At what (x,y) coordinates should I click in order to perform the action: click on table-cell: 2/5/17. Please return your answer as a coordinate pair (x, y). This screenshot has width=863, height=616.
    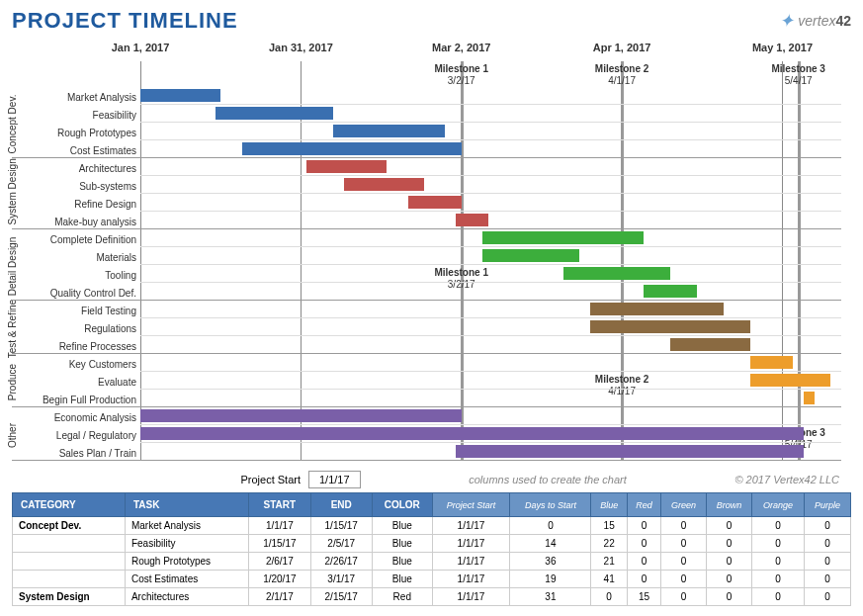
    Looking at the image, I should click on (341, 544).